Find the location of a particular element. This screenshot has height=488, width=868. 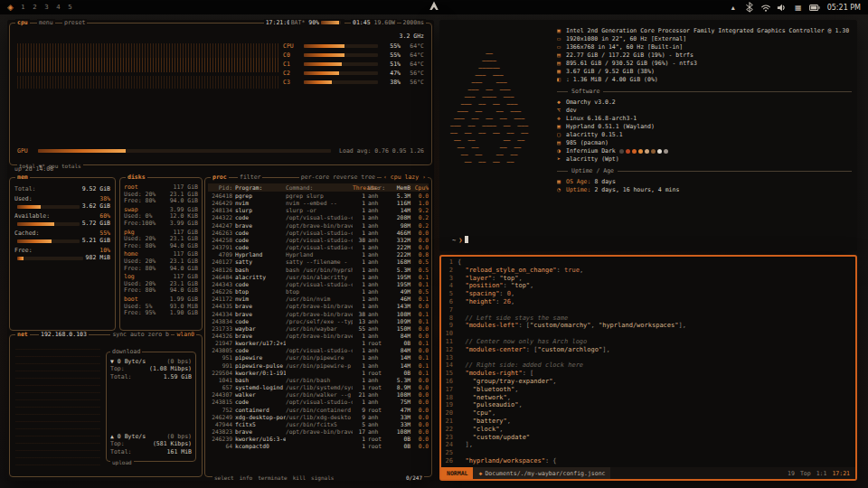

tray-expander-icon: ▴ is located at coordinates (733, 7).